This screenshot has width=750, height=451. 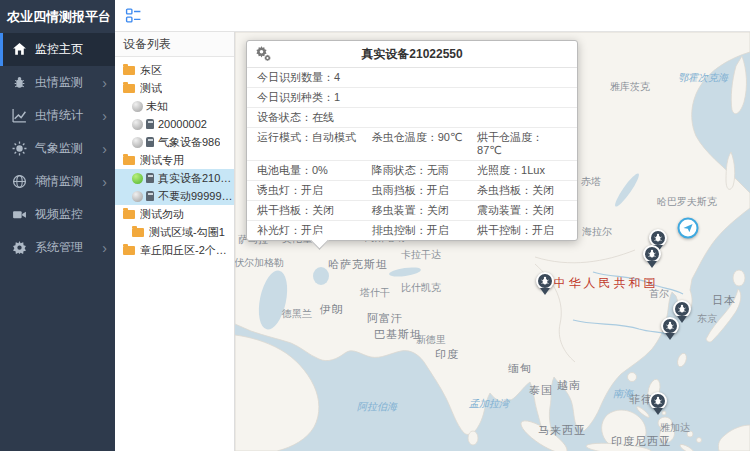 What do you see at coordinates (58, 50) in the screenshot?
I see `sidebar-item-home: 监控主页` at bounding box center [58, 50].